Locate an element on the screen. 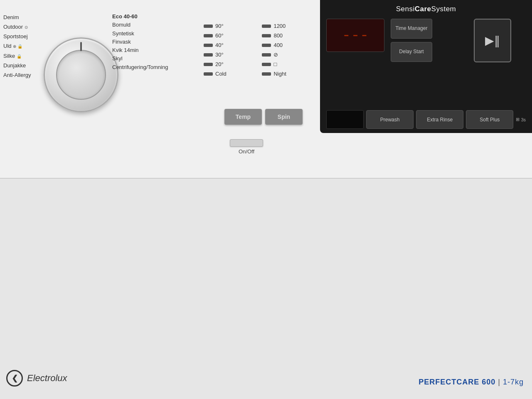 The width and height of the screenshot is (532, 399). spin-1200-dot is located at coordinates (266, 26).